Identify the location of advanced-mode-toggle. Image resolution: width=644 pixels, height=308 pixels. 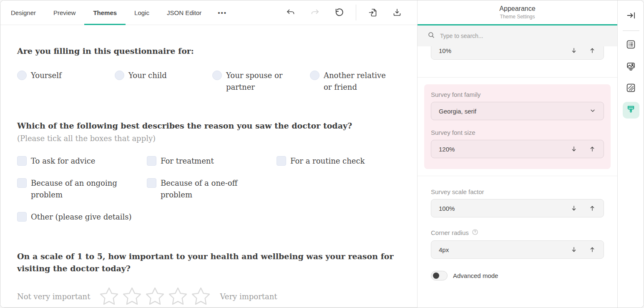
(439, 275).